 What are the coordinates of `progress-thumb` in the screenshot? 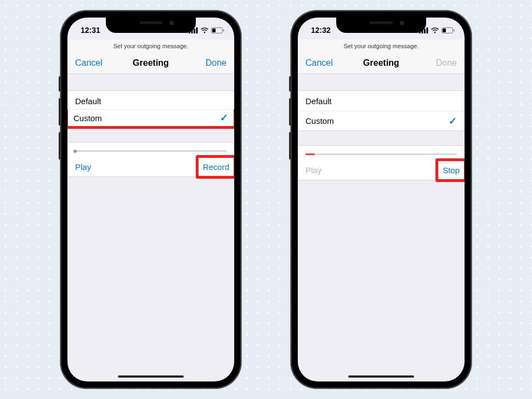 It's located at (75, 151).